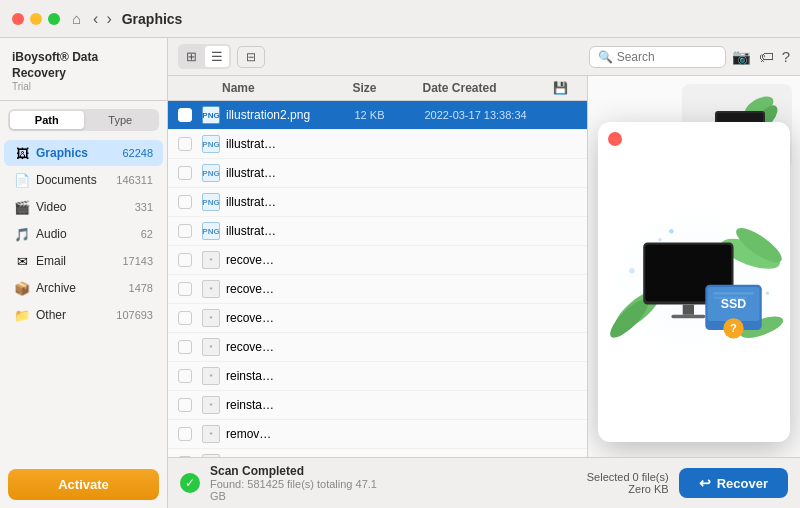  Describe the element at coordinates (76, 18) in the screenshot. I see `home-icon: ⌂` at that location.